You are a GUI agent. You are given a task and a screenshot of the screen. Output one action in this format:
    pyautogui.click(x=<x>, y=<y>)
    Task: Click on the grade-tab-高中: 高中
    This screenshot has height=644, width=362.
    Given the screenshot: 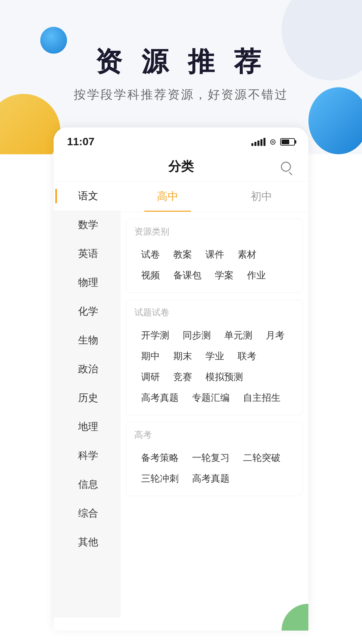 What is the action you would take?
    pyautogui.click(x=168, y=197)
    